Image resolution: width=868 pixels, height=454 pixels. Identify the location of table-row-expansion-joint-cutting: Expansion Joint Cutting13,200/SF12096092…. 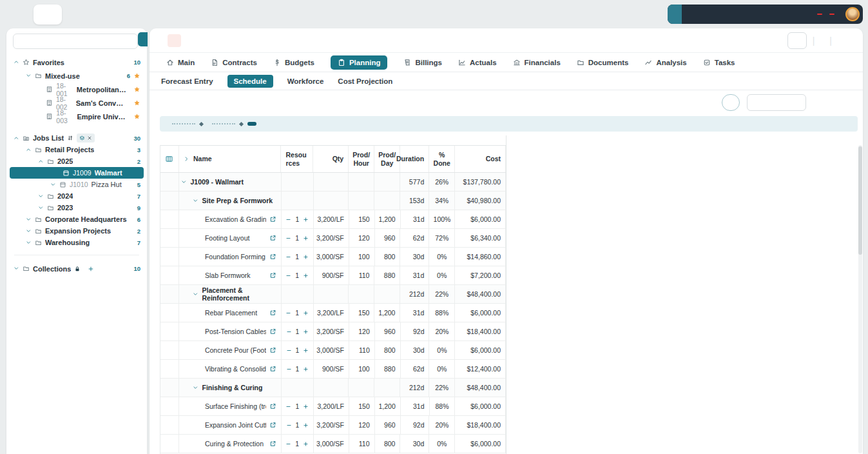
(333, 426).